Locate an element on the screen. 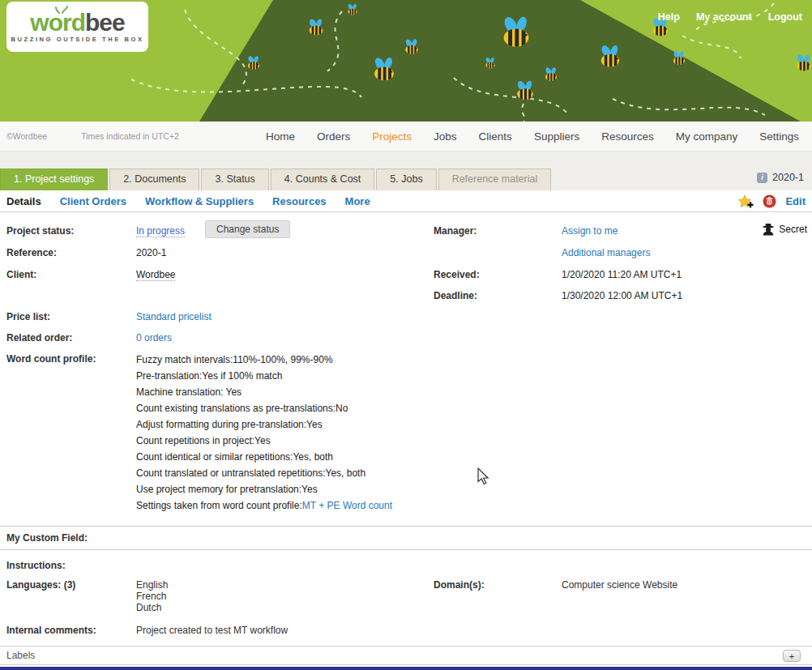 The height and width of the screenshot is (670, 812). word-count-profile-lines: Fuzzy match intervals:110%-100%, 99%-90%… is located at coordinates (264, 433).